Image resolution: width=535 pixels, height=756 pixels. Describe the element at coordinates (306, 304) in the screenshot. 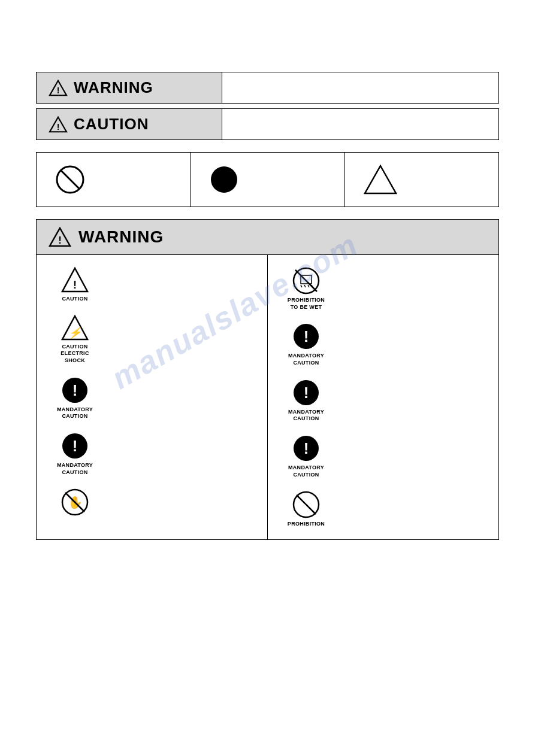

I see `prohibition-wet-label: PROHIBITIONTO BE WET` at that location.